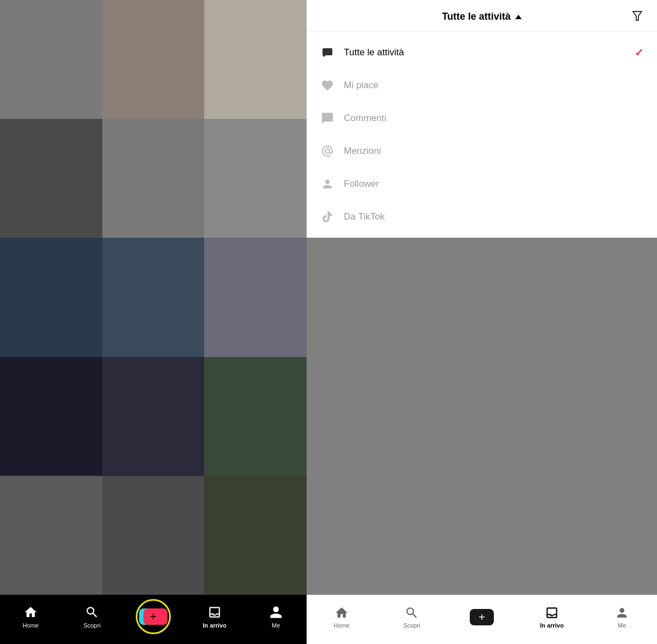 The image size is (657, 644). What do you see at coordinates (153, 617) in the screenshot?
I see `plus-button-left: +` at bounding box center [153, 617].